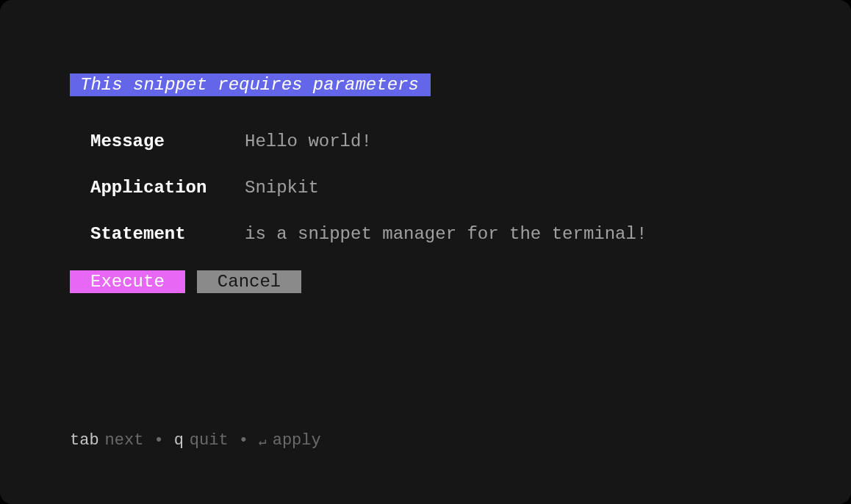 This screenshot has height=504, width=851. I want to click on execute-button: Execute, so click(128, 282).